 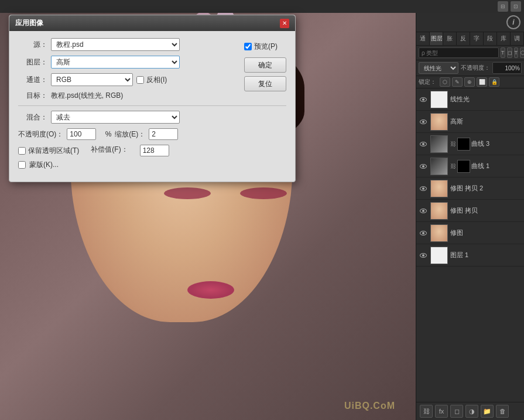 I want to click on preserve-transparent-checkbox, so click(x=22, y=151).